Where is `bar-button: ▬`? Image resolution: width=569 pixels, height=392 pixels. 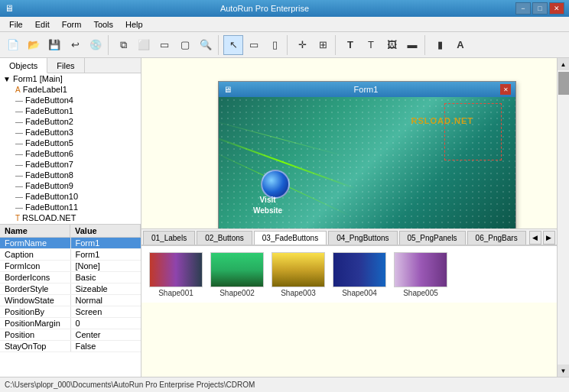
bar-button: ▬ is located at coordinates (412, 45).